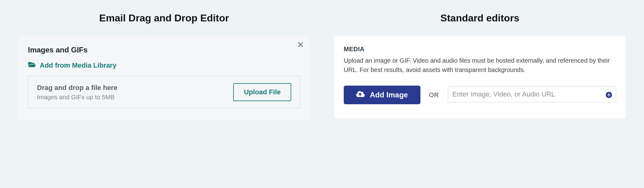  Describe the element at coordinates (164, 65) in the screenshot. I see `add-from-media-library-link: Add from Media Library` at that location.